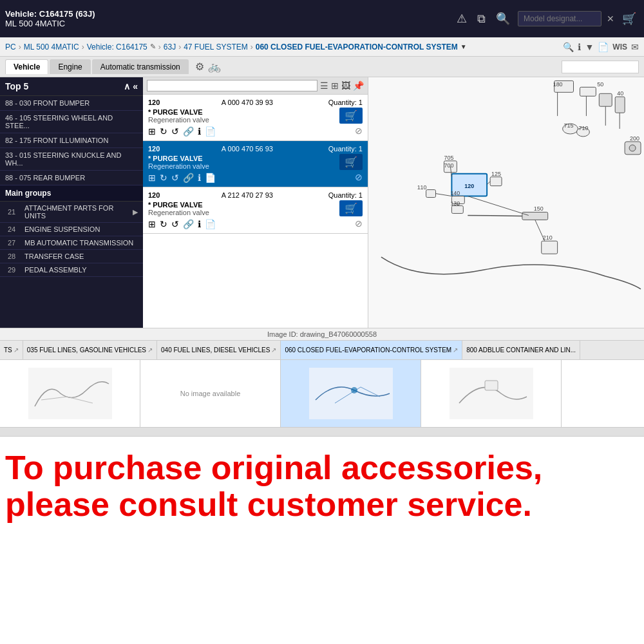 This screenshot has height=644, width=644. I want to click on bike-icon: 🚲, so click(214, 67).